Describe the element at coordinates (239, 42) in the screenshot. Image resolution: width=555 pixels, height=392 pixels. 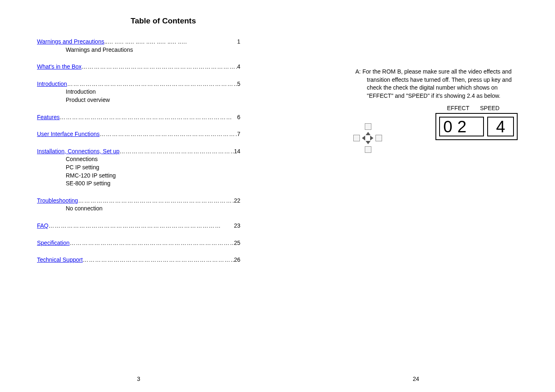
I see `toc-page-number: 1` at that location.